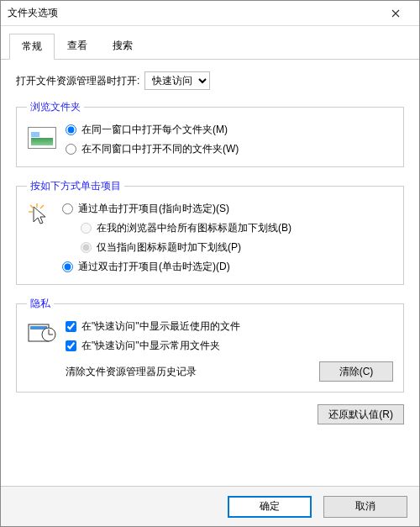 The width and height of the screenshot is (420, 527). I want to click on radio-underline-all-label: 在我的浏览器中给所有图标标题加下划线(B), so click(194, 229).